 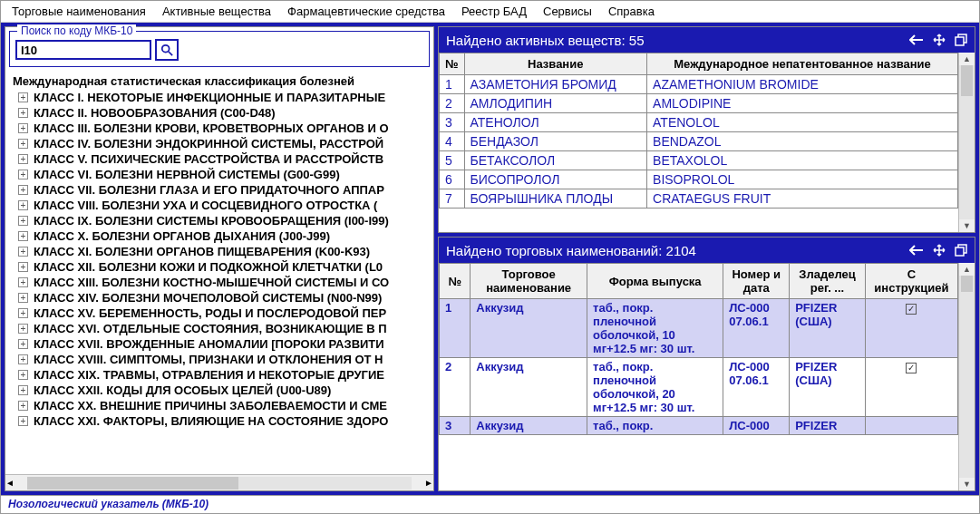 What do you see at coordinates (219, 328) in the screenshot?
I see `tree-item: +КЛАСС XVI. ОТДЕЛЬНЫЕ СОСТОЯНИЯ, ВОЗНИКА…` at bounding box center [219, 328].